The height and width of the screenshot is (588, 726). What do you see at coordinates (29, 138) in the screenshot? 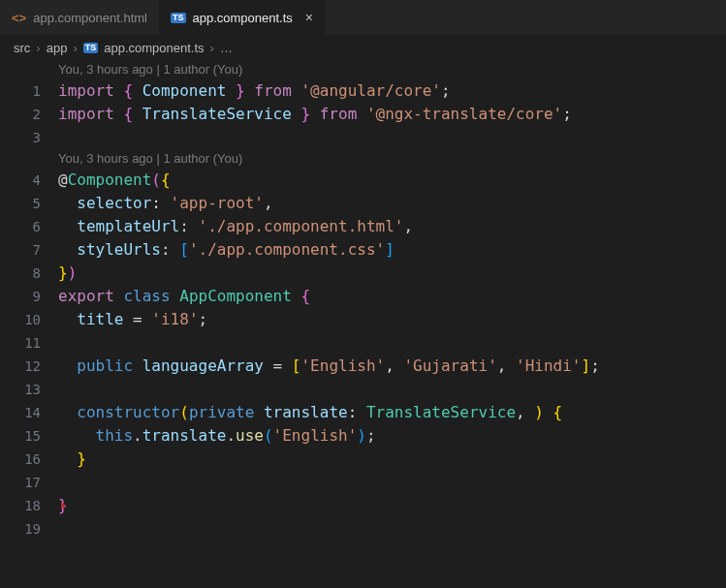
I see `line-number: 3` at bounding box center [29, 138].